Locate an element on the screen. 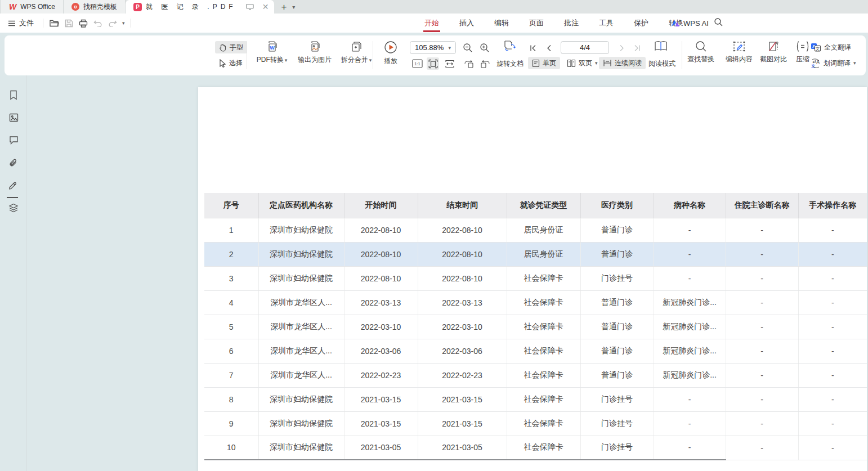 The height and width of the screenshot is (471, 868). table-row: 2深圳市妇幼保健院2022-08-102022-08-10居民身份证普通门诊--… is located at coordinates (536, 254).